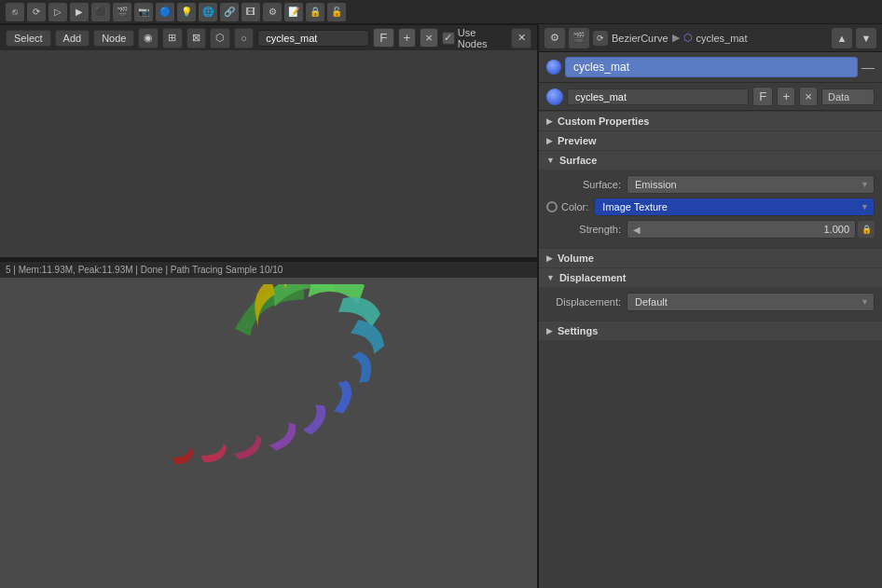 The height and width of the screenshot is (588, 882). Describe the element at coordinates (550, 141) in the screenshot. I see `preview-triangle: ▶` at that location.